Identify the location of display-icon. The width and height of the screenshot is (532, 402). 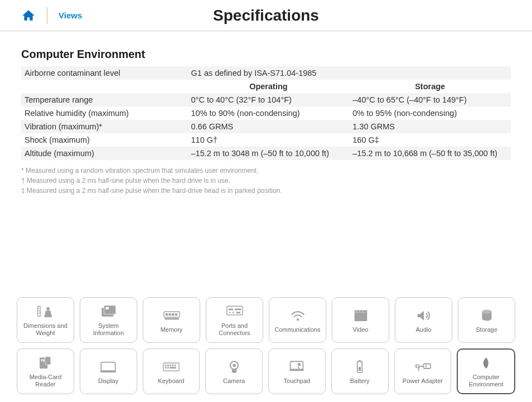
(108, 367).